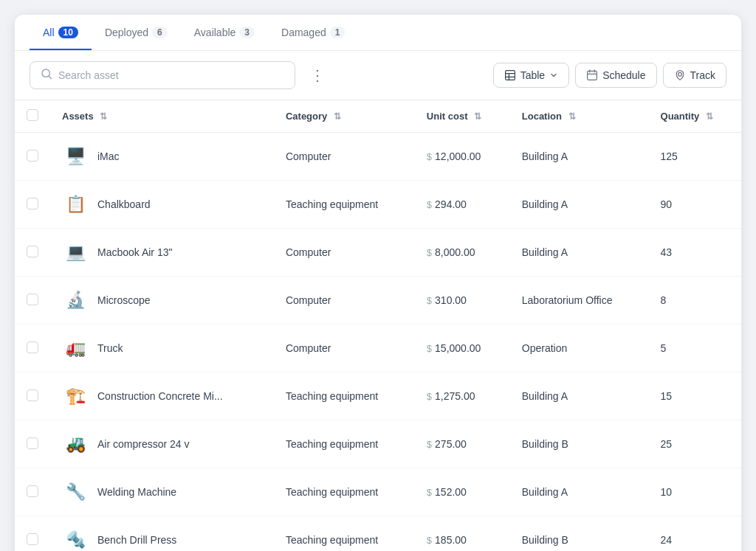  I want to click on row-quantity: 24, so click(695, 534).